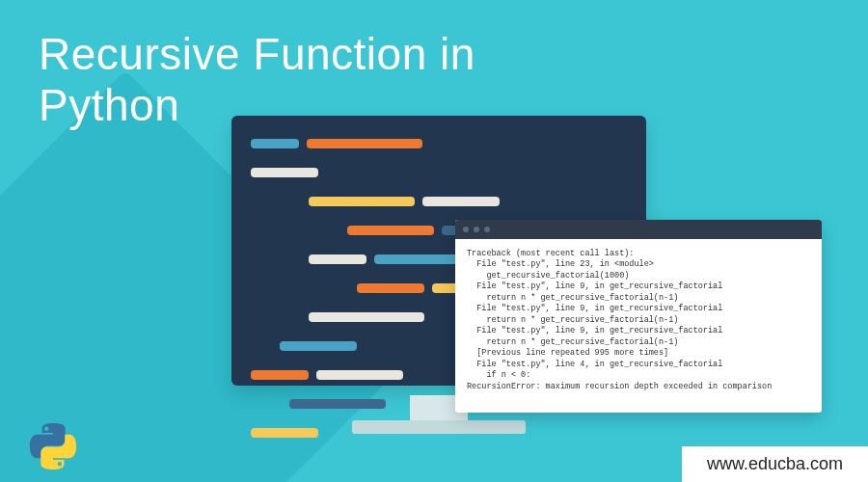 This screenshot has width=868, height=482. I want to click on traceback-line: File "test.py", line 23, in <module>, so click(560, 264).